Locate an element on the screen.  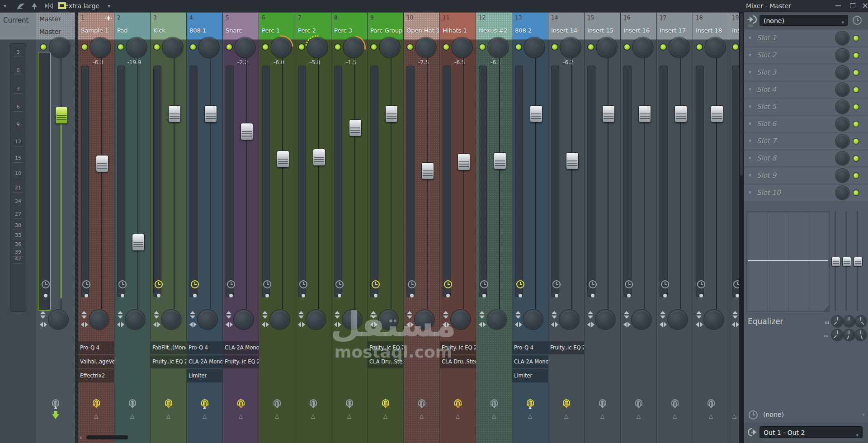
output-dropdown: Out 1 - Out 2 ▾ is located at coordinates (811, 432).